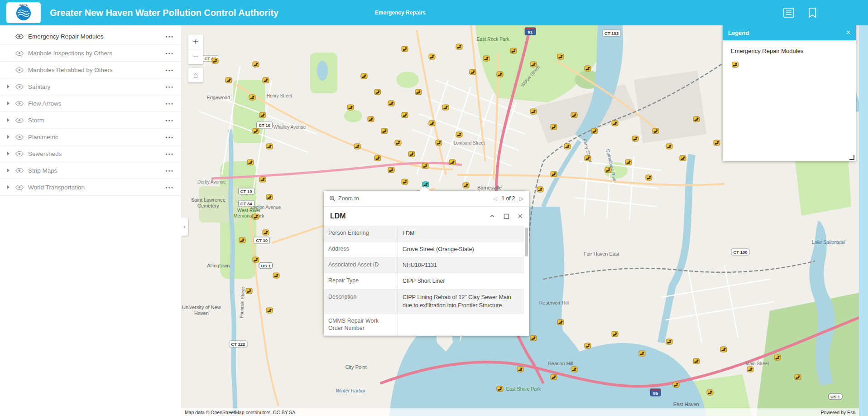 The height and width of the screenshot is (416, 868). What do you see at coordinates (849, 33) in the screenshot?
I see `close-legend-icon: ×` at bounding box center [849, 33].